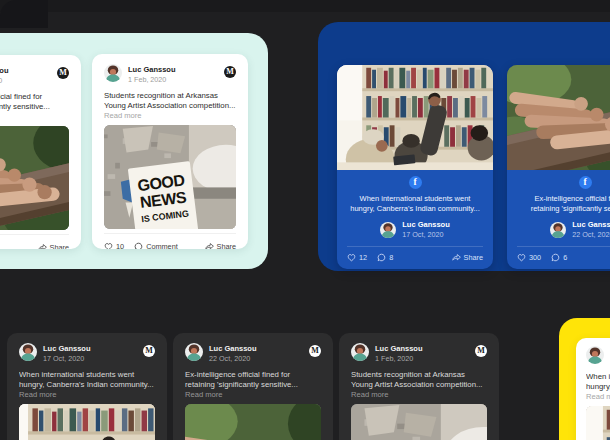  What do you see at coordinates (565, 258) in the screenshot?
I see `comment-count: 6` at bounding box center [565, 258].